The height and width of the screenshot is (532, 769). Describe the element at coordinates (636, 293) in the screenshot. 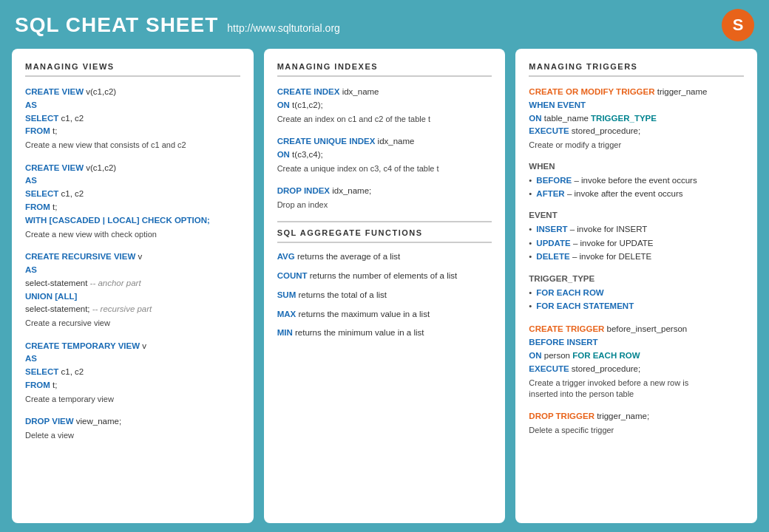

I see `list-item: FOR EACH ROW` at that location.